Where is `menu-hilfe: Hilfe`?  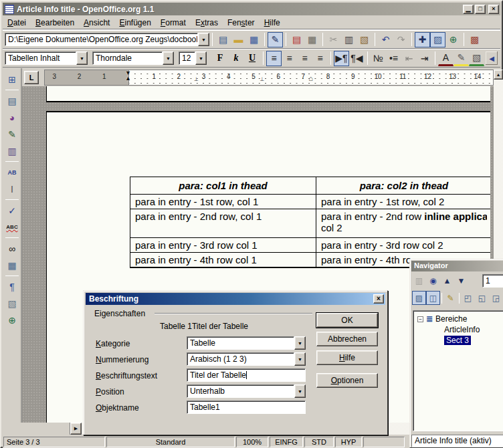
menu-hilfe: Hilfe is located at coordinates (272, 23).